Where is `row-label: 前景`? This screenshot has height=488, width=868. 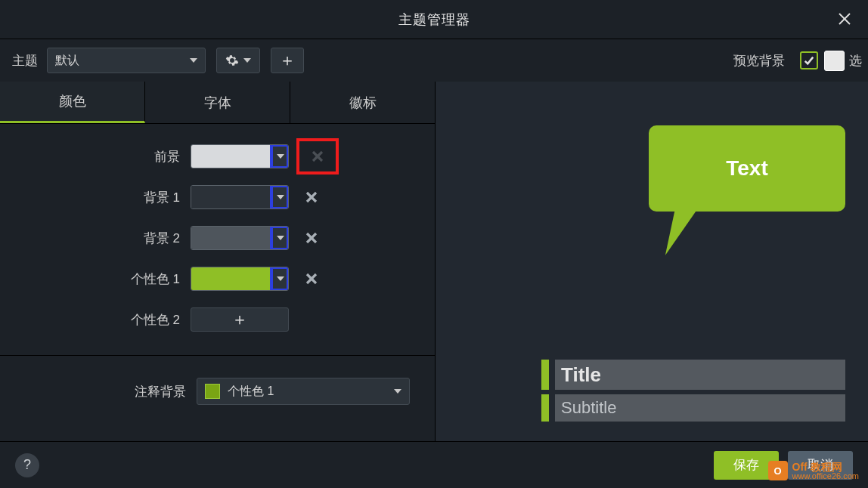 row-label: 前景 is located at coordinates (95, 157).